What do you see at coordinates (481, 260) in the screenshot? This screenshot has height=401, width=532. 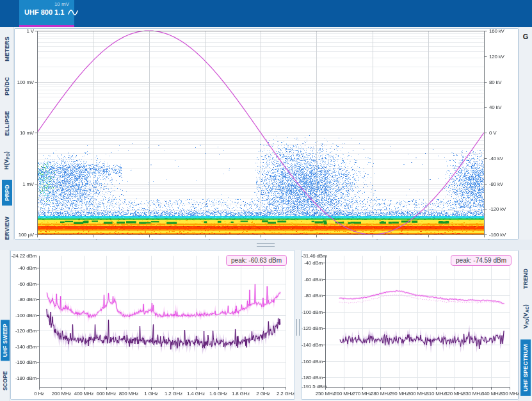 I see `spectrum-peak-readout: peak: -74.59 dBm` at bounding box center [481, 260].